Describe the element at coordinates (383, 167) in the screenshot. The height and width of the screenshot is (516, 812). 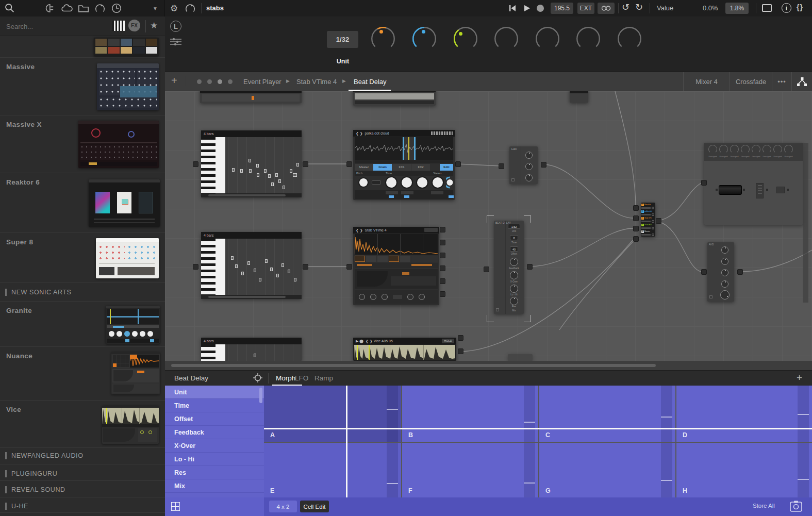
I see `tab-grain-active: Grain` at that location.